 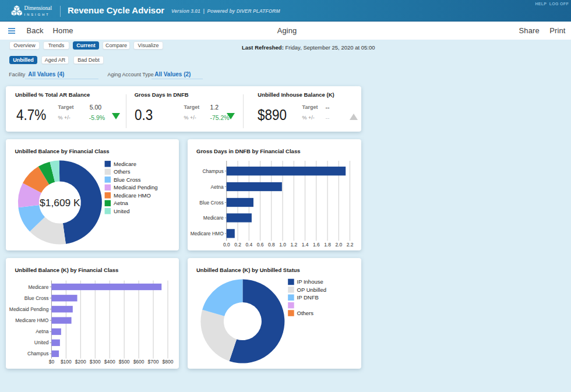 What do you see at coordinates (350, 245) in the screenshot?
I see `svg-text: 2.2` at bounding box center [350, 245].